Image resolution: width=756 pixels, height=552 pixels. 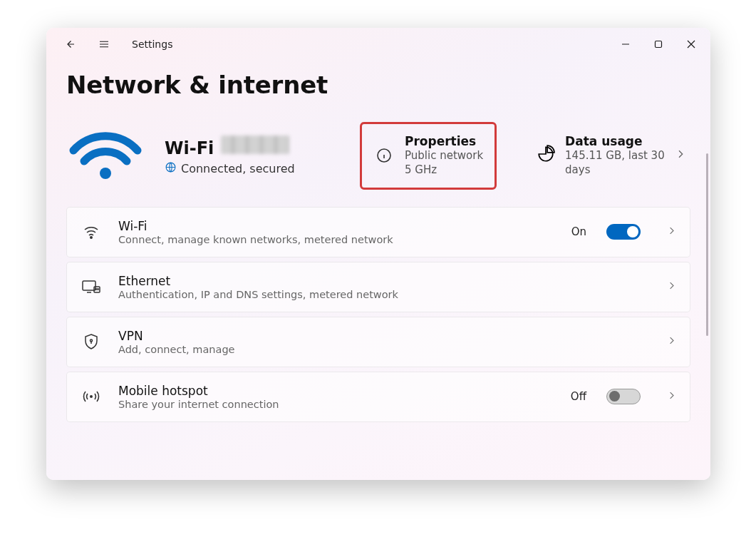 What do you see at coordinates (428, 155) in the screenshot?
I see `properties-card: Properties Public network 5 GHz` at bounding box center [428, 155].